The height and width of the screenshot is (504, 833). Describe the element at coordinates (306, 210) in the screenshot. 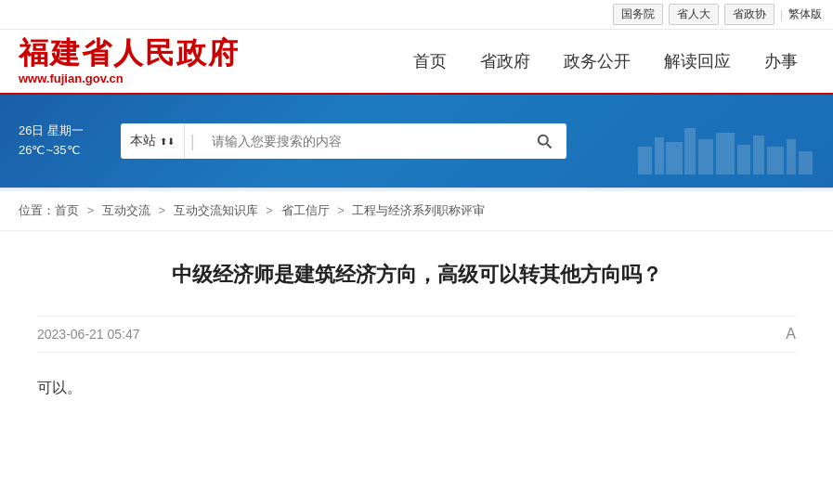

I see `breadcrumb-dept: 省工信厅` at that location.